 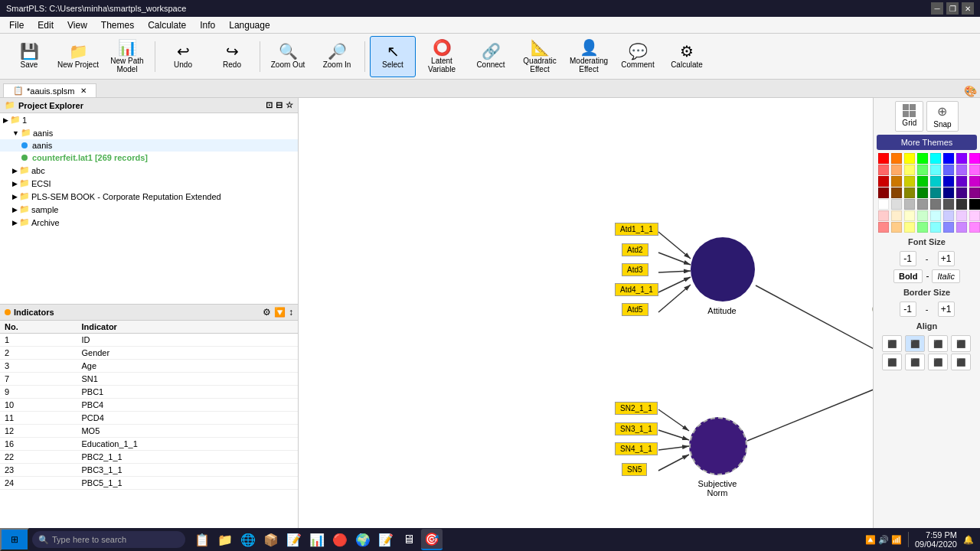 I want to click on taskbar-app-excel: 📊, so click(x=317, y=540).